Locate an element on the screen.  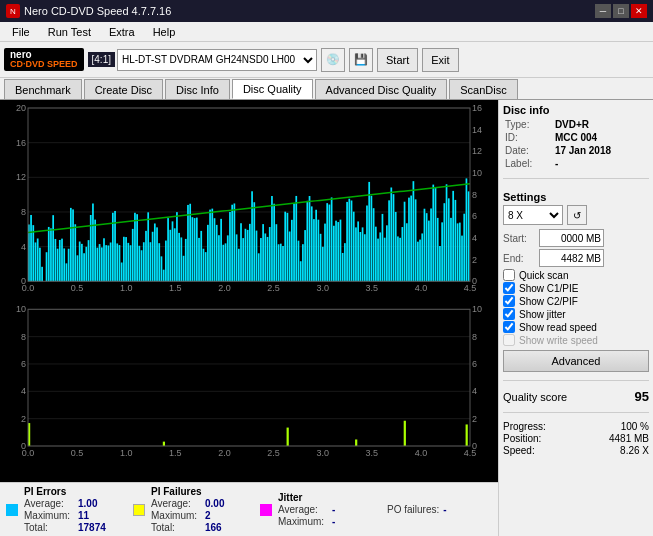
show-jitter-row: Show jitter is located at coordinates (576, 314).